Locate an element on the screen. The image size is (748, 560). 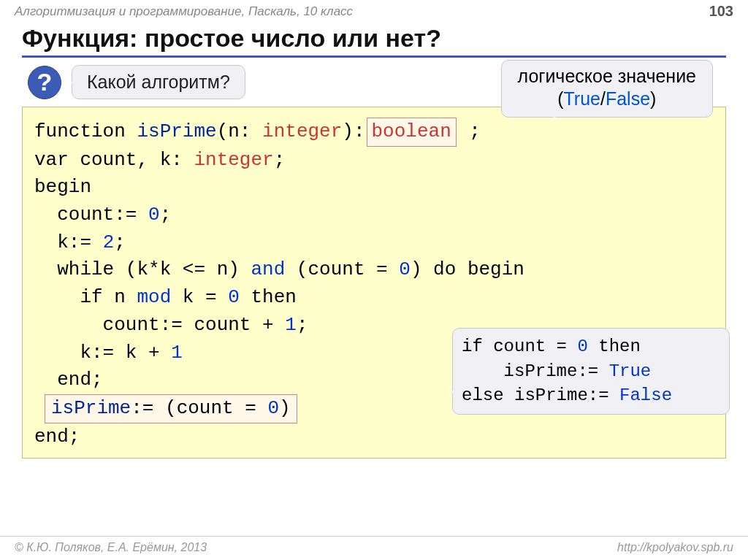
callout-line1: логическое значение is located at coordinates (607, 76).